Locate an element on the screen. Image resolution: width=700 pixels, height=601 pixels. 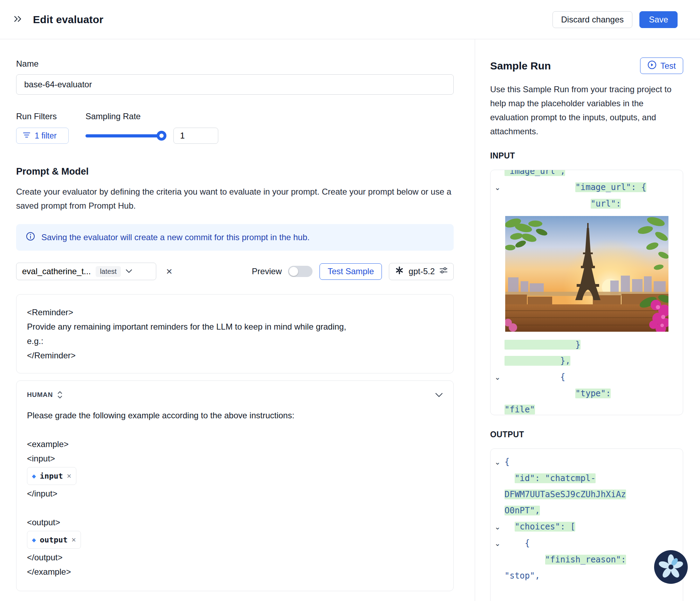
message-line: </output> is located at coordinates (235, 558).